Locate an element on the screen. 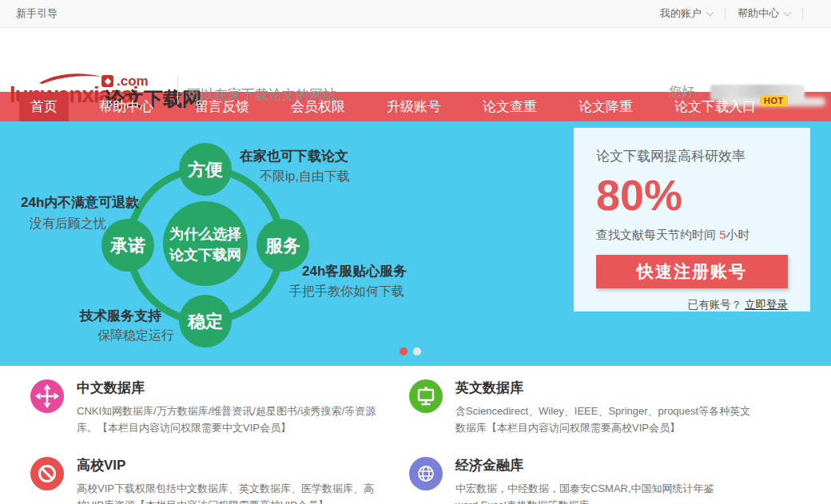 Image resolution: width=831 pixels, height=504 pixels. diagram-node-promise: 承诺 is located at coordinates (128, 246).